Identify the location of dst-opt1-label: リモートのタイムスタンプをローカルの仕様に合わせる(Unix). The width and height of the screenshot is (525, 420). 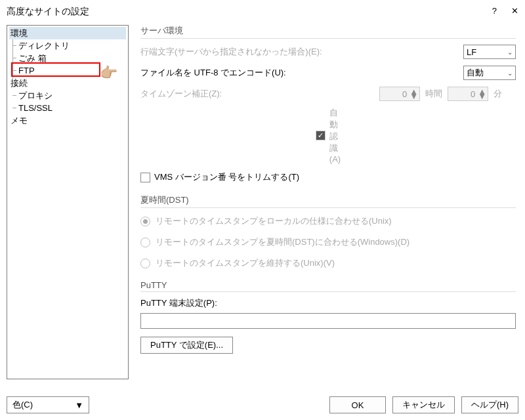
(336, 221).